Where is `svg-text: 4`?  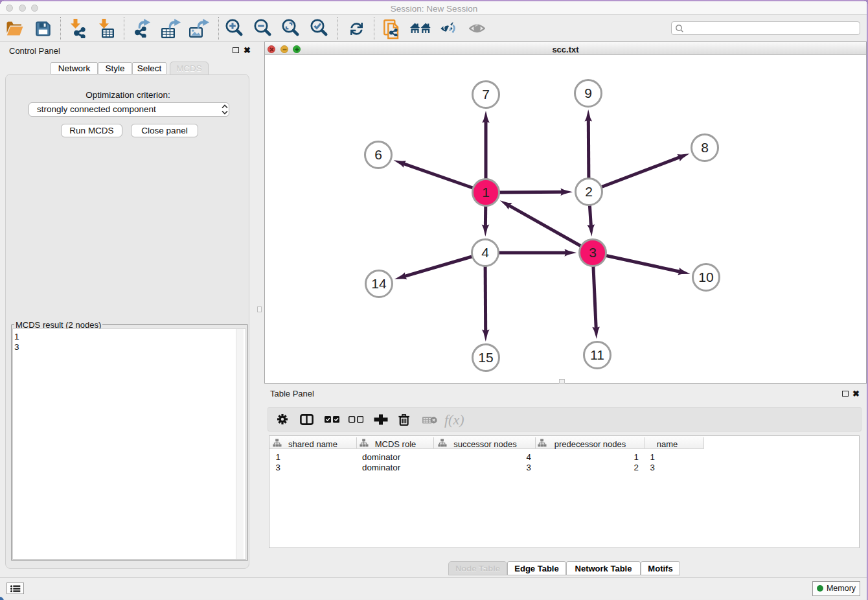
svg-text: 4 is located at coordinates (485, 253).